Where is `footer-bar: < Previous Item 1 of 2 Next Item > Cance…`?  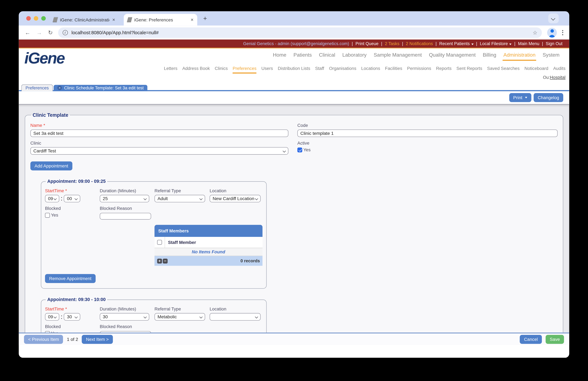 footer-bar: < Previous Item 1 of 2 Next Item > Cance… is located at coordinates (294, 339).